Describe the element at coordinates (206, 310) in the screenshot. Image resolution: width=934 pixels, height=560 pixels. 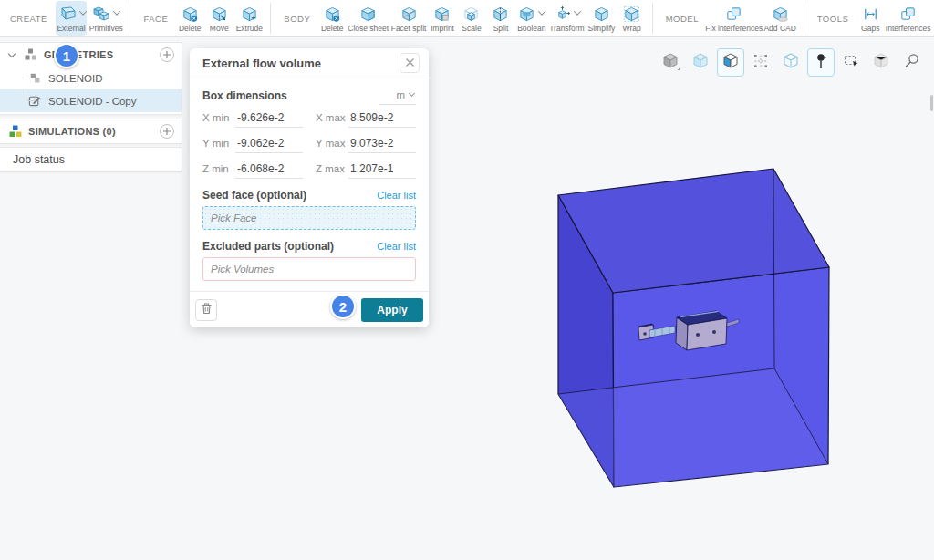
I see `delete-button` at that location.